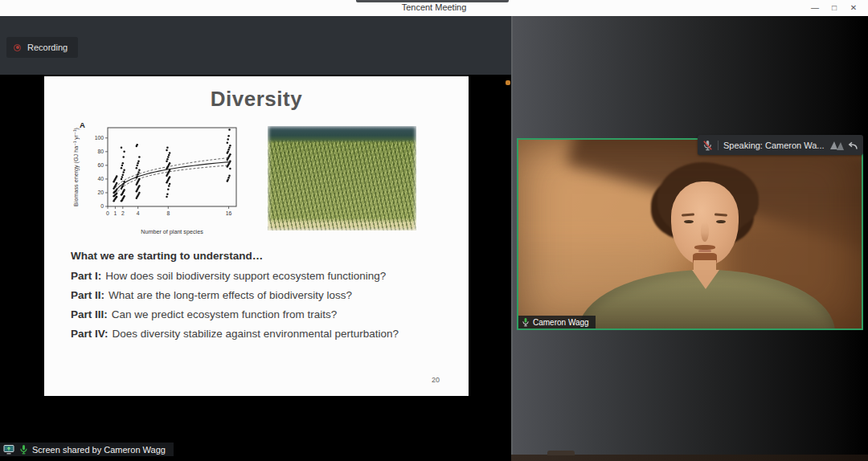 The width and height of the screenshot is (868, 461). I want to click on slide-part-4: Part IV:Does diversity stabilize against…, so click(266, 334).